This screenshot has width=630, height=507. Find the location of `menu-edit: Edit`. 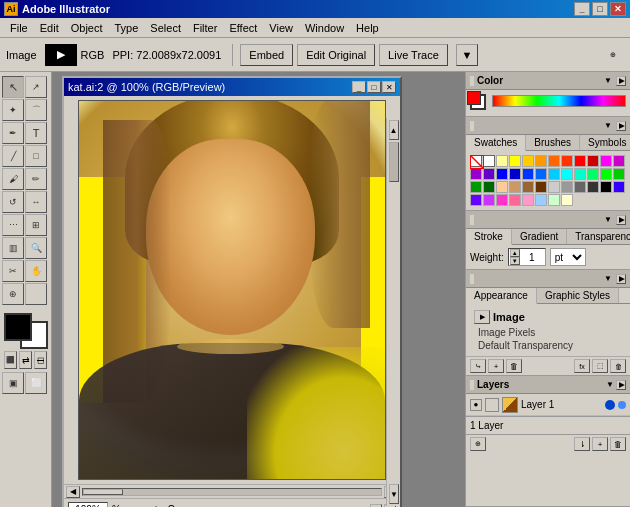

menu-edit: Edit is located at coordinates (50, 28).